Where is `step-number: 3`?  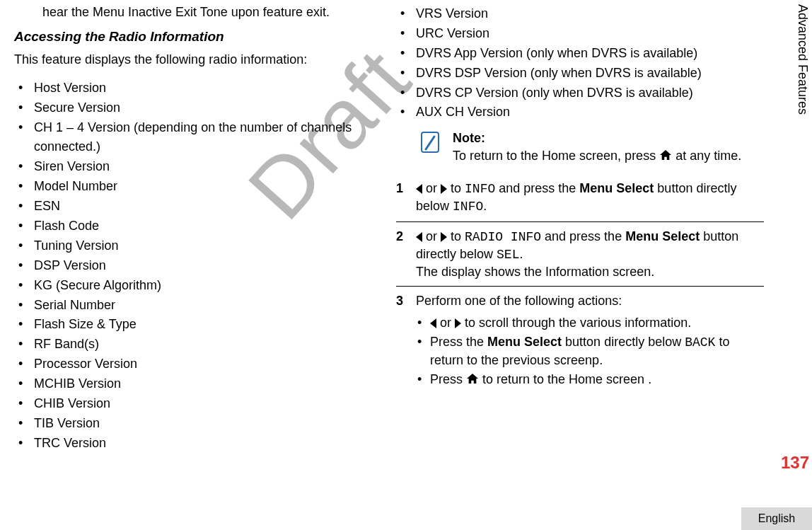
step-number: 3 is located at coordinates (402, 341).